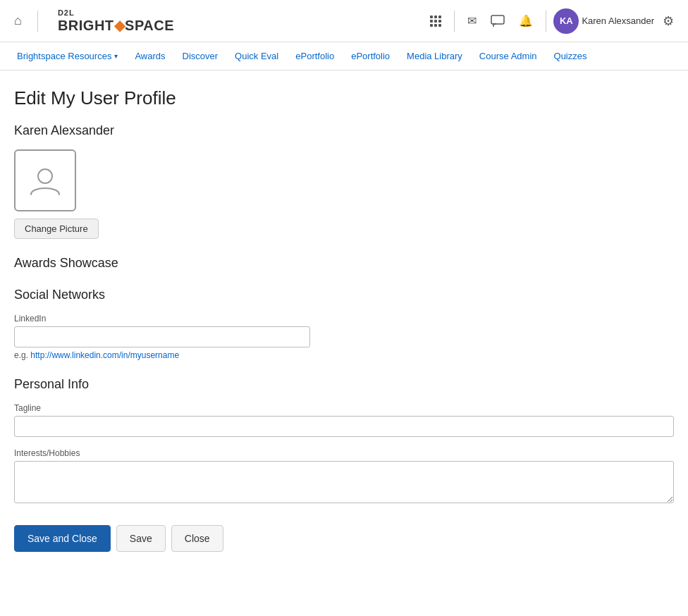  Describe the element at coordinates (508, 56) in the screenshot. I see `nav-item-course-admin: Course Admin` at that location.